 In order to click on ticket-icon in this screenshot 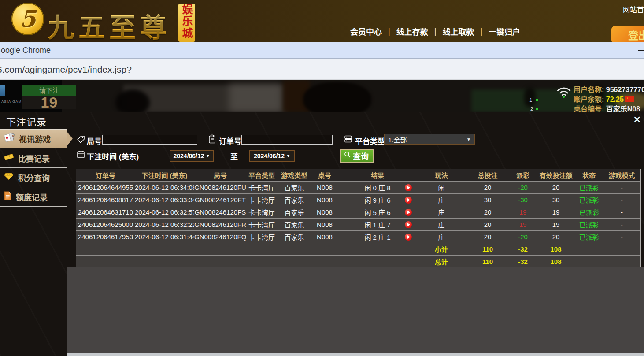, I will do `click(9, 158)`.